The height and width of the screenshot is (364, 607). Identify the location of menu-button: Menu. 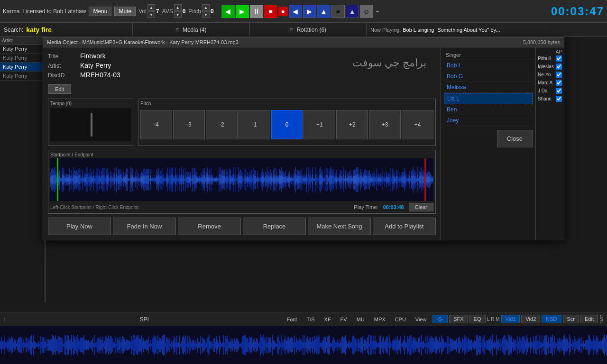
(100, 11).